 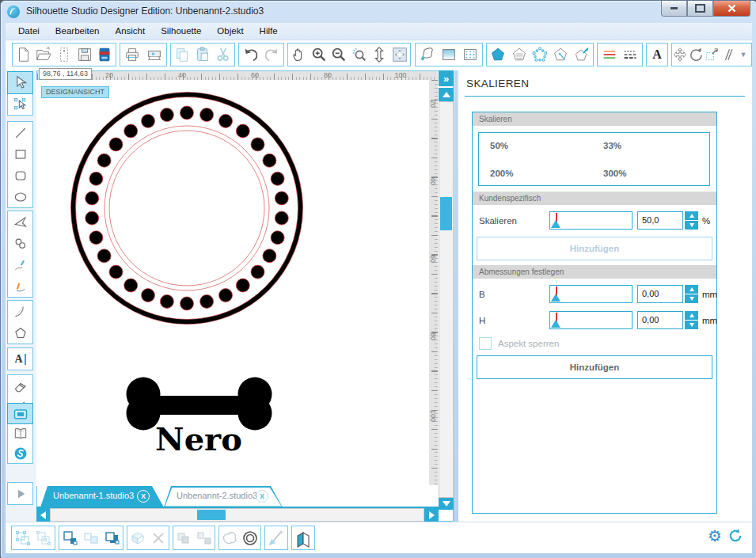 I want to click on freehand-tool-button, so click(x=21, y=264).